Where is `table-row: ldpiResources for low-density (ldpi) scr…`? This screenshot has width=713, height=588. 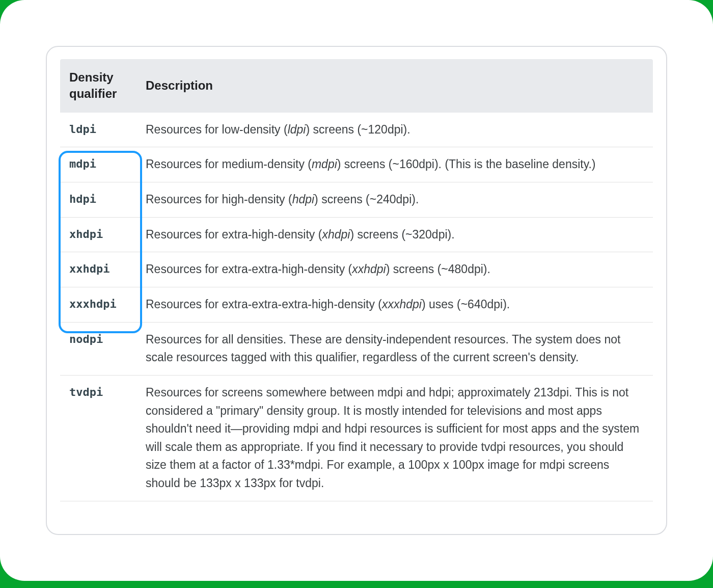
table-row: ldpiResources for low-density (ldpi) scr… is located at coordinates (356, 130).